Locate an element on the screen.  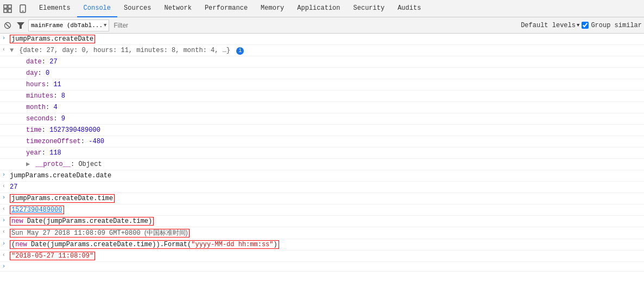
expand-icon: ▼ is located at coordinates (12, 50).